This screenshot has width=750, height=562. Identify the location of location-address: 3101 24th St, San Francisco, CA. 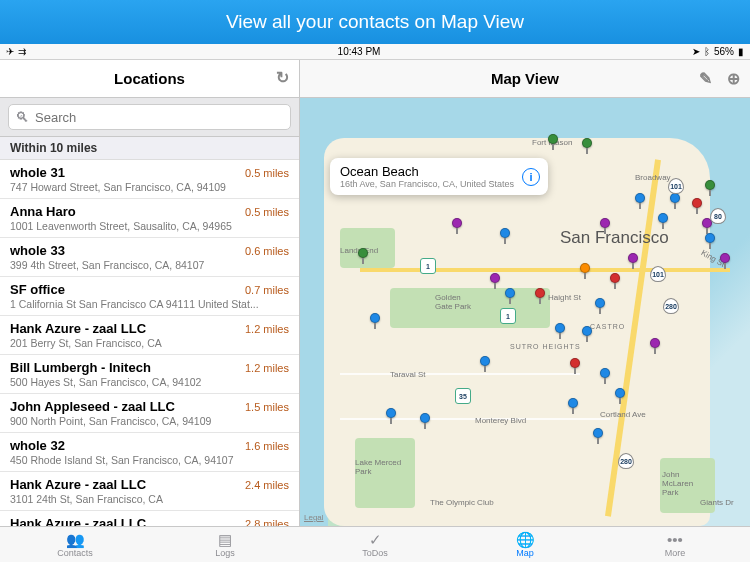
(150, 499).